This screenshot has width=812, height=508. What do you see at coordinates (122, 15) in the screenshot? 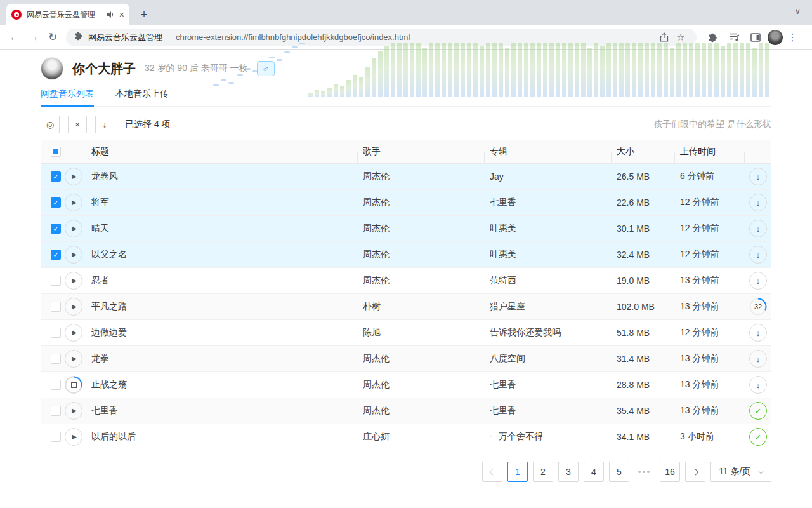
I see `tab-close-icon: ×` at bounding box center [122, 15].